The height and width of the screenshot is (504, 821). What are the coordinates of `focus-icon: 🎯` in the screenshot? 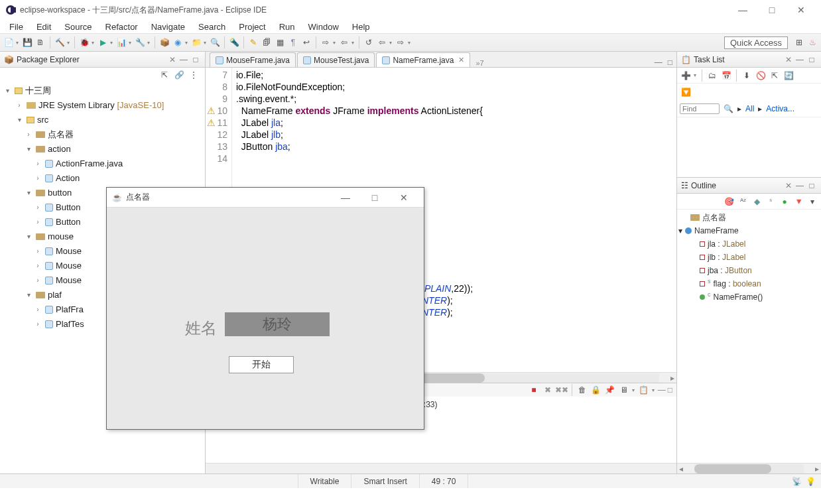 It's located at (729, 202).